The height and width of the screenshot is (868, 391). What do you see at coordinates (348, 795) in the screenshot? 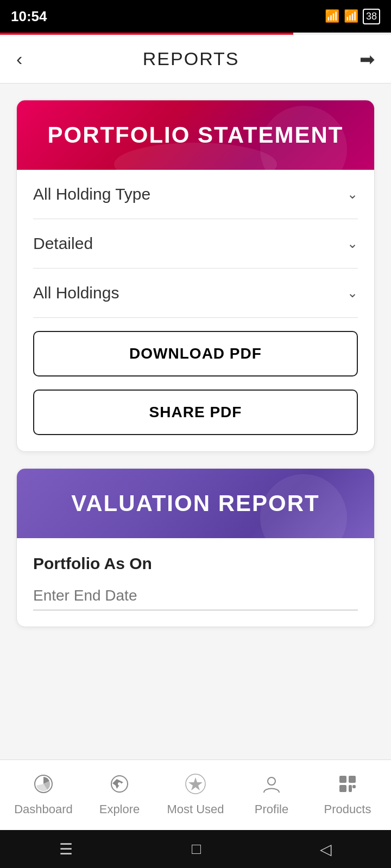
I see `nav-item-products: Products` at bounding box center [348, 795].